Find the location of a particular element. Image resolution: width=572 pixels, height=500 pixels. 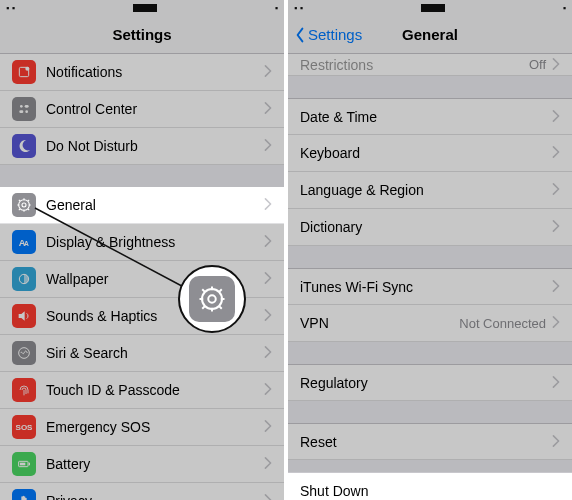

cell-label: VPN is located at coordinates (380, 323).